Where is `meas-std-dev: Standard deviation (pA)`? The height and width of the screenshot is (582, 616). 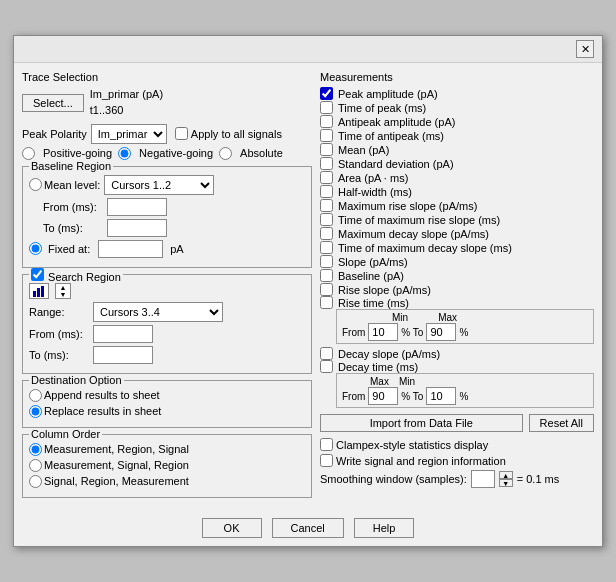 meas-std-dev: Standard deviation (pA) is located at coordinates (457, 164).